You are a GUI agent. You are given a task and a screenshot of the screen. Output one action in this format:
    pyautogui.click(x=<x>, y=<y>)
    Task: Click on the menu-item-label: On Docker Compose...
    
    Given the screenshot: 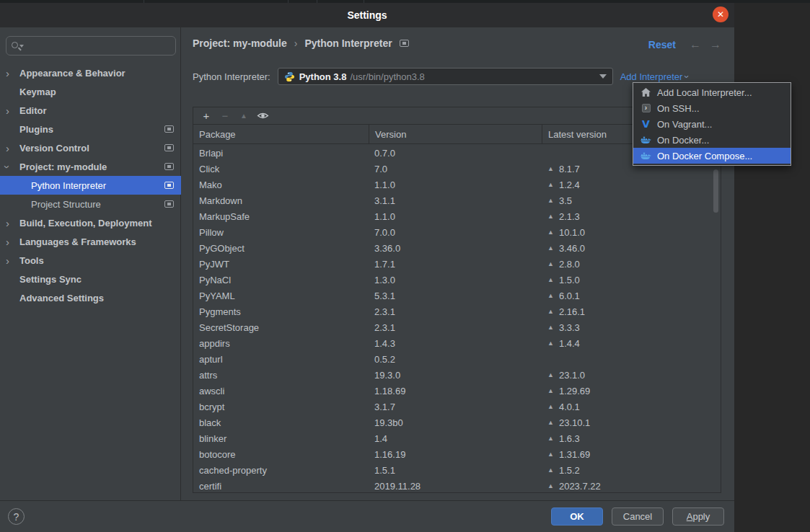 What is the action you would take?
    pyautogui.click(x=705, y=156)
    